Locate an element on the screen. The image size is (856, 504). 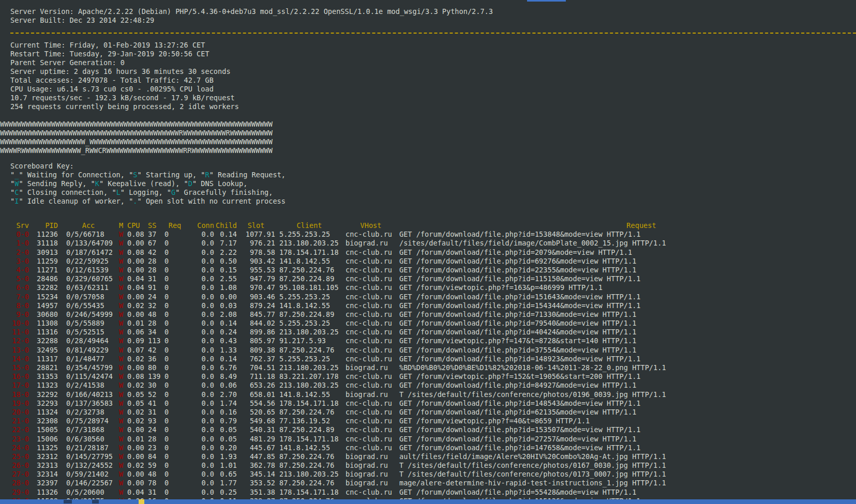
table-row: 3-0112590/22/59925W0.002800.00.50903.421… is located at coordinates (433, 262).